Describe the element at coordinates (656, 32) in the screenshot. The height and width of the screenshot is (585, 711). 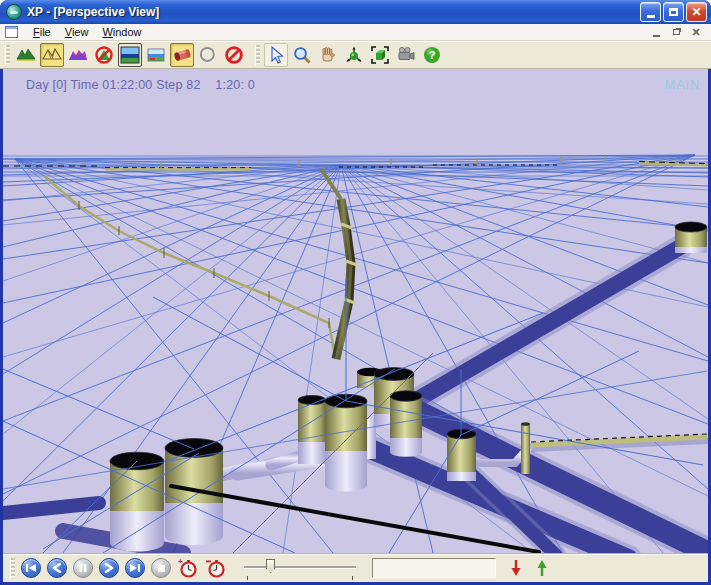
I see `mdi-minimize-button` at that location.